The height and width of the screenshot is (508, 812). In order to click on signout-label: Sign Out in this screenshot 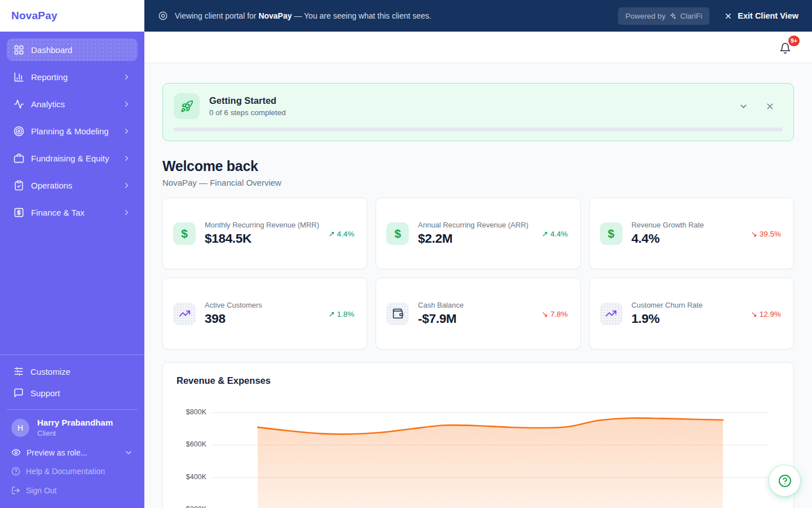, I will do `click(41, 491)`.